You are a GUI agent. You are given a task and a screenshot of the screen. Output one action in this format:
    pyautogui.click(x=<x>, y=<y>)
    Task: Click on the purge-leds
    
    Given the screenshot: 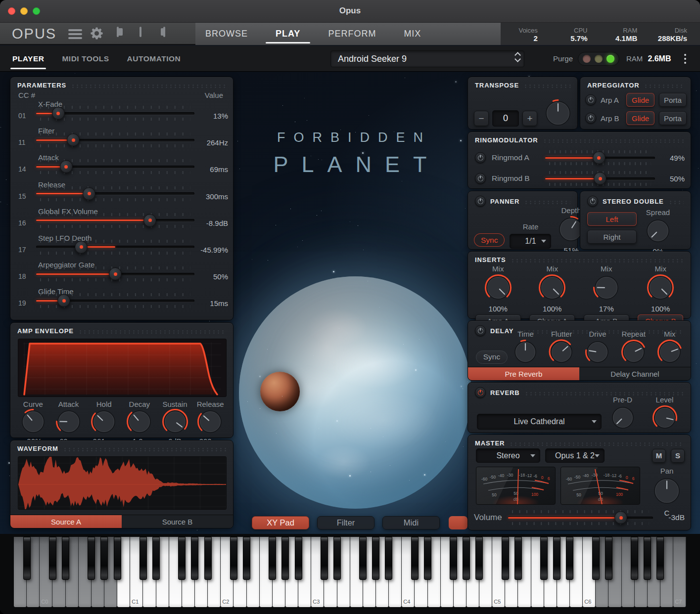 What is the action you would take?
    pyautogui.click(x=599, y=59)
    